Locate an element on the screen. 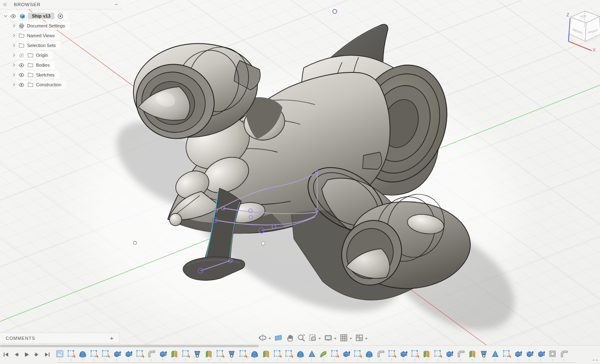 The height and width of the screenshot is (364, 600). ground-point is located at coordinates (264, 244).